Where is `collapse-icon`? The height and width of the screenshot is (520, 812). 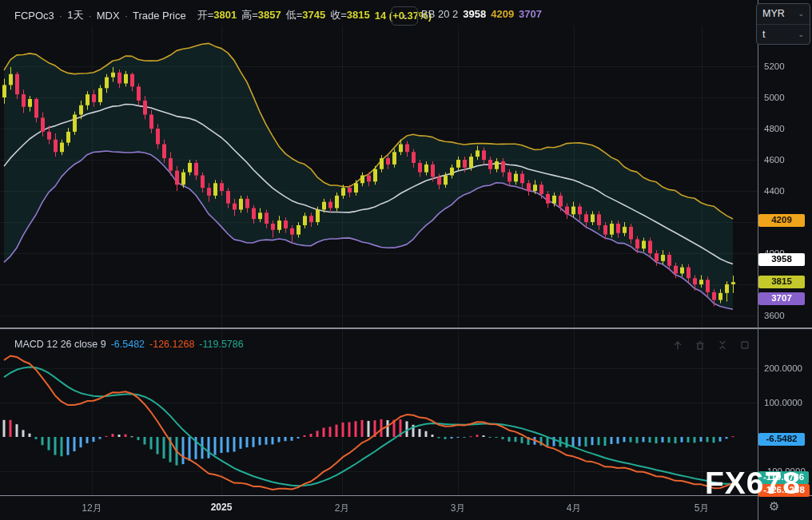 collapse-icon is located at coordinates (722, 345).